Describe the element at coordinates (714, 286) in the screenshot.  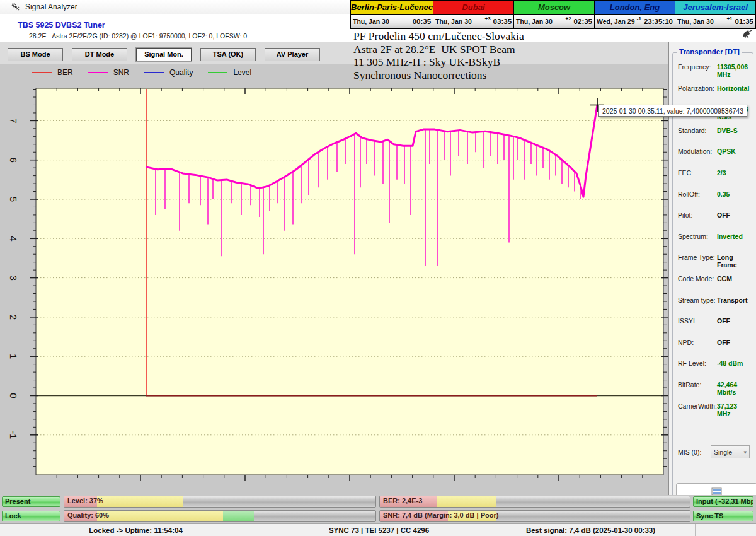
I see `transponder-row: Code Mode:CCM` at that location.